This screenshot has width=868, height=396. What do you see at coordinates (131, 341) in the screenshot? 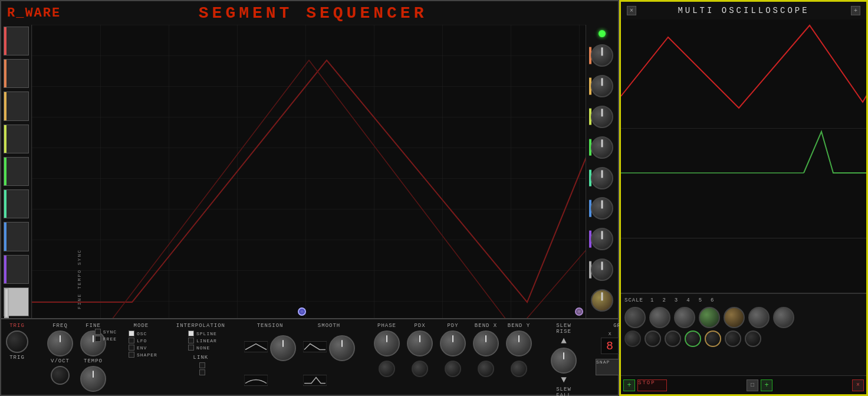
I see `mode-lfo-led` at bounding box center [131, 341].